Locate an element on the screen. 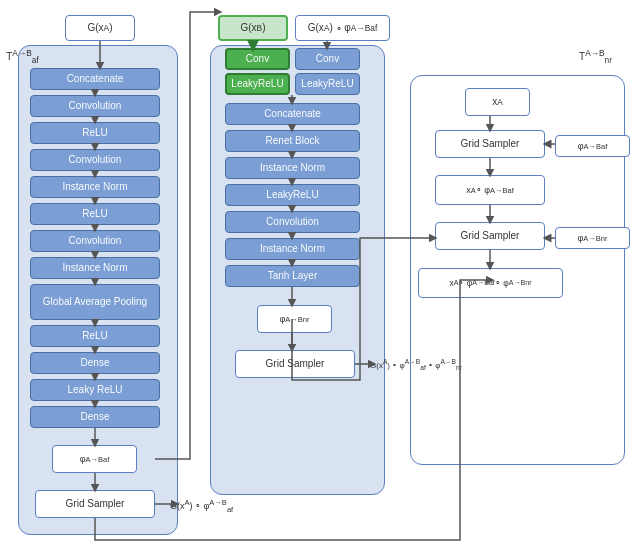  left-grid-sampler: Grid Sampler is located at coordinates (95, 504).